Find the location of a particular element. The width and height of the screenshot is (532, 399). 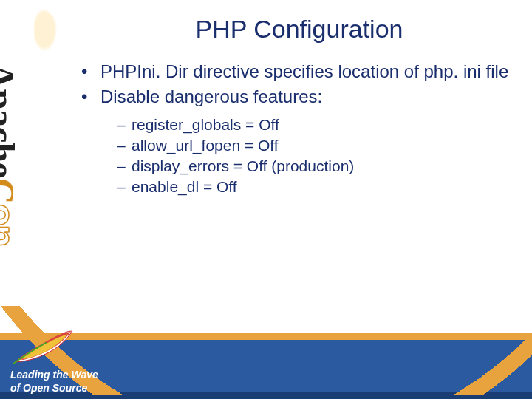

sub-bullet-item: – enable_dl = Off is located at coordinates (321, 187).